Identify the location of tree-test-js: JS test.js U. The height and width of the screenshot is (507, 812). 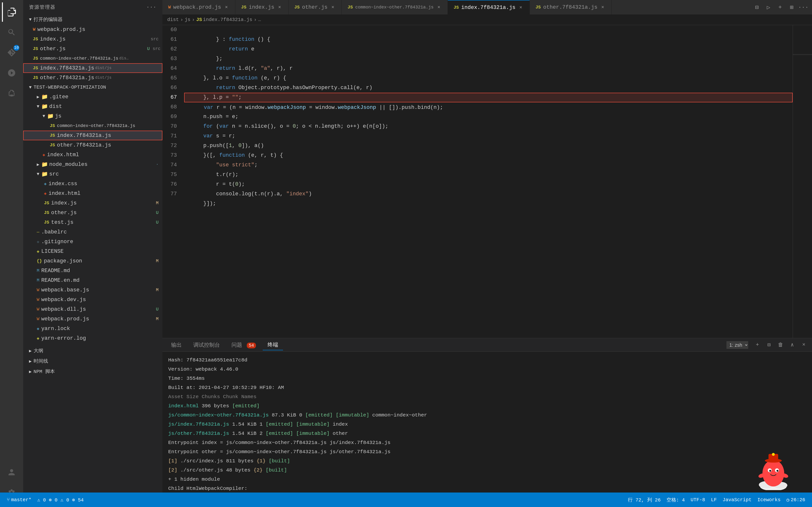
(93, 223).